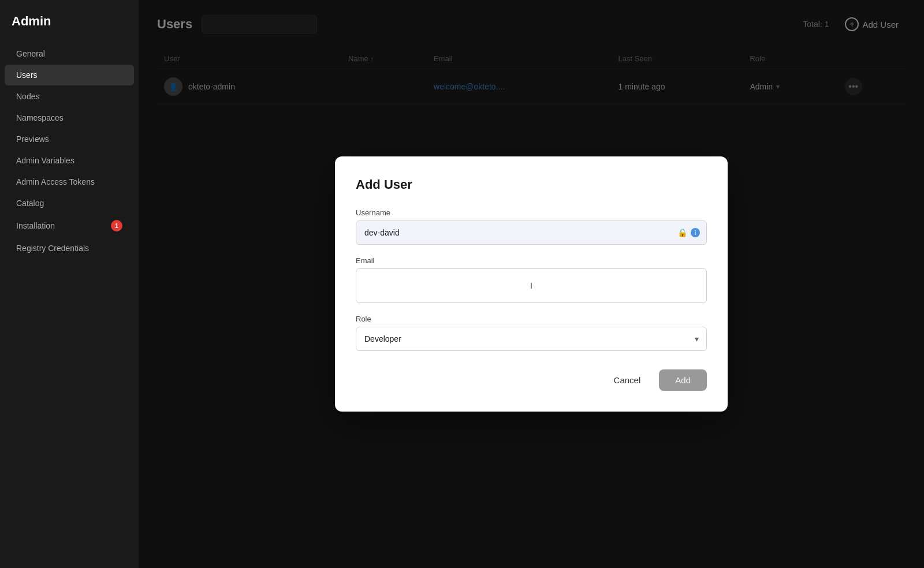 This screenshot has width=924, height=568. I want to click on modal-footer: Cancel Add, so click(531, 380).